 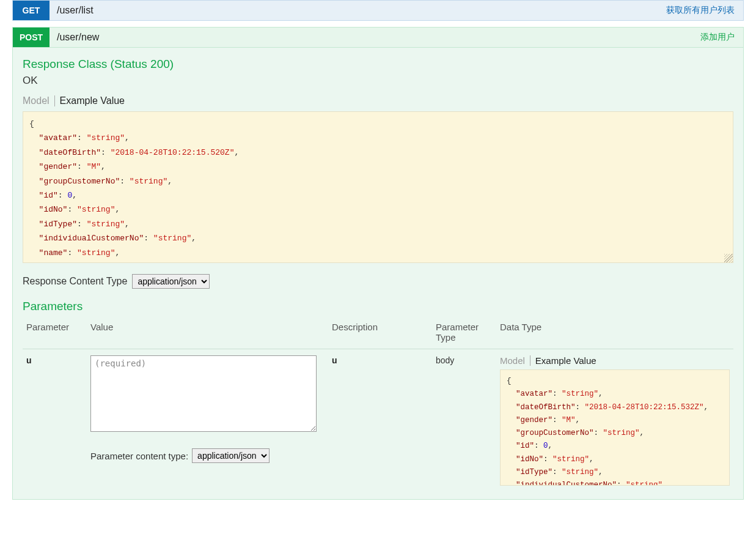 What do you see at coordinates (55, 420) in the screenshot?
I see `parameter-name: u` at bounding box center [55, 420].